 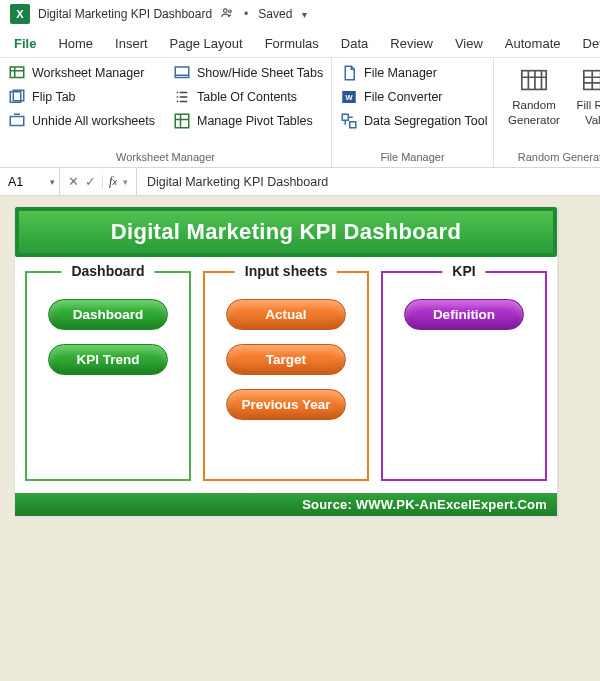 I want to click on flip-tab-button: Flip Tab, so click(x=82, y=97).